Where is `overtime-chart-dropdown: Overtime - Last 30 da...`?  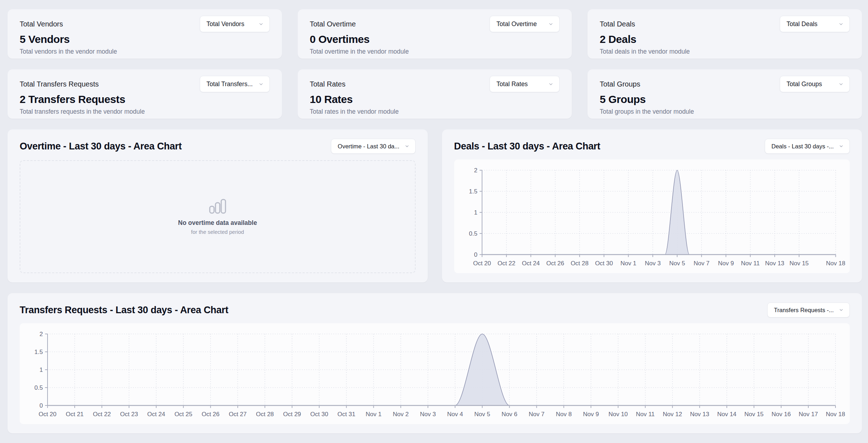 overtime-chart-dropdown: Overtime - Last 30 da... is located at coordinates (373, 146).